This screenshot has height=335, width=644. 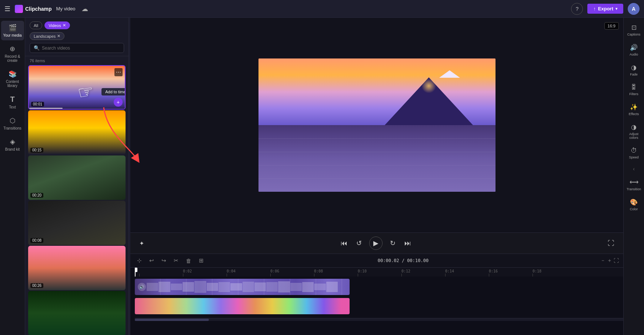 What do you see at coordinates (377, 243) in the screenshot?
I see `playback-controls: ✦ ⏮ ↺ ▶ ↻ ⏭ ⛶` at bounding box center [377, 243].